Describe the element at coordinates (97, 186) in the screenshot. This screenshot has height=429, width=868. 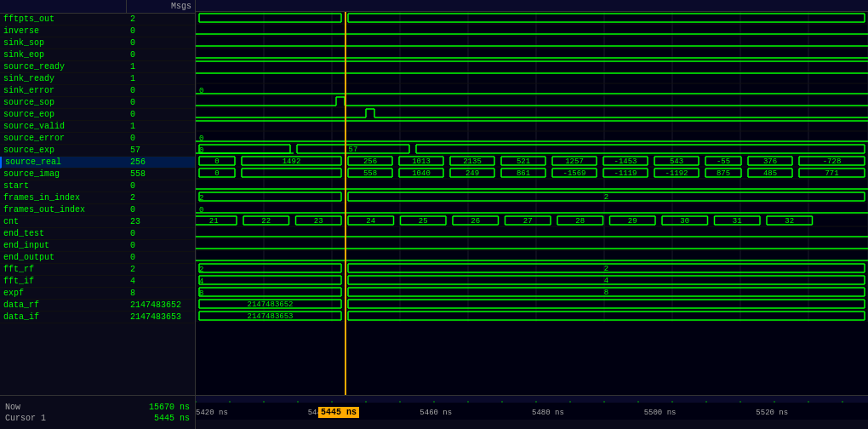
I see `signal-row: start0` at that location.